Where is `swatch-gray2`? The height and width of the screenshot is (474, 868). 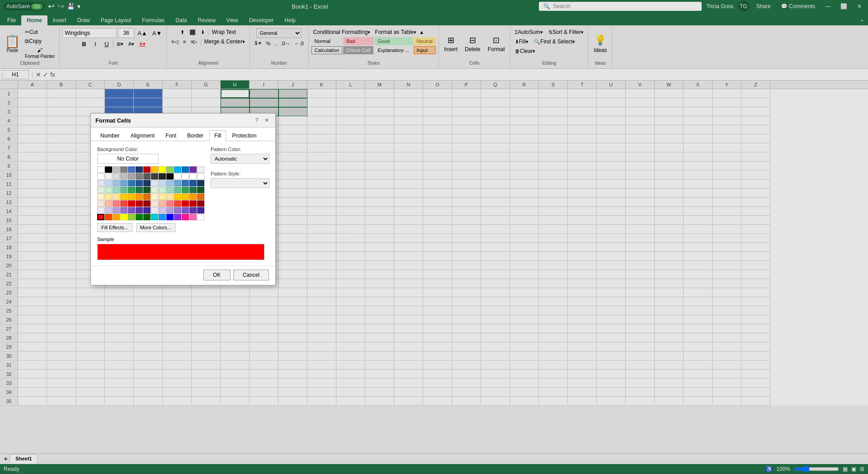
swatch-gray2 is located at coordinates (124, 170).